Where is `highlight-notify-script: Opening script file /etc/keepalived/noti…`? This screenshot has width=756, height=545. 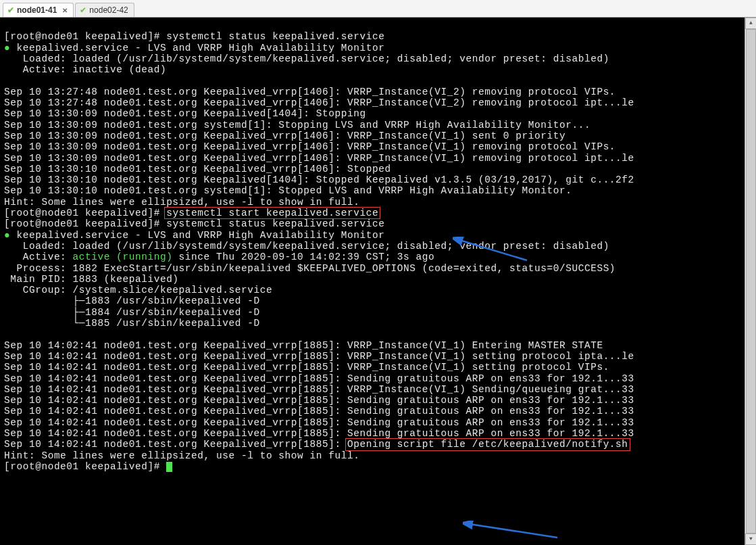 highlight-notify-script: Opening script file /etc/keepalived/noti… is located at coordinates (488, 444).